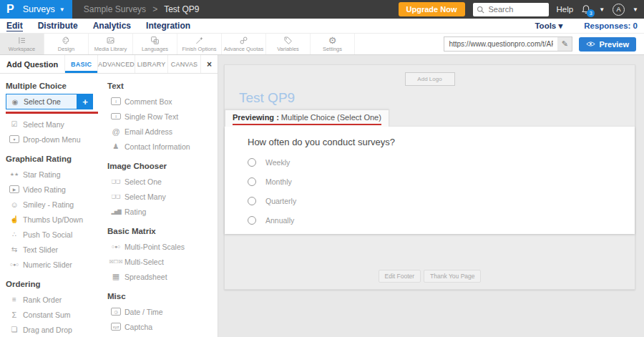  What do you see at coordinates (481, 10) in the screenshot?
I see `search-icon` at bounding box center [481, 10].